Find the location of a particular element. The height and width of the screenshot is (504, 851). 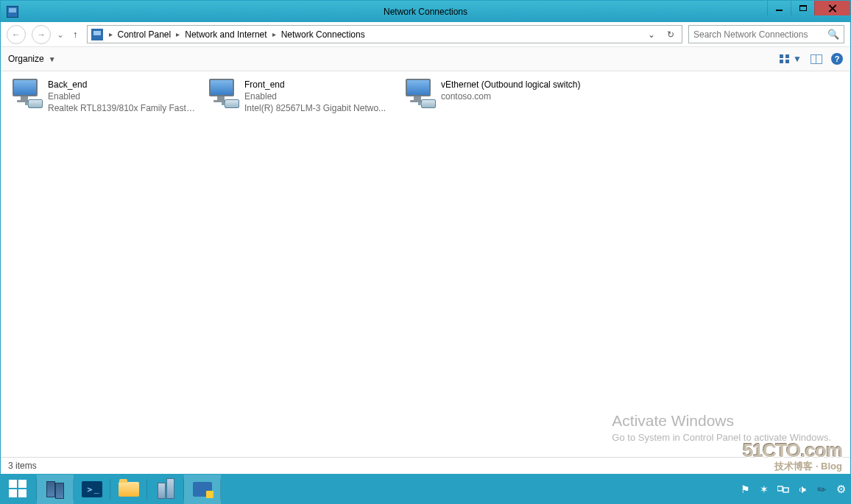

network-tray-icon is located at coordinates (783, 489).